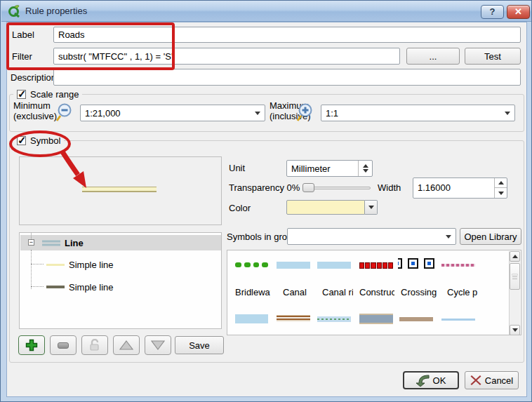 Image resolution: width=532 pixels, height=402 pixels. Describe the element at coordinates (500, 193) in the screenshot. I see `width-spin-down-icon` at that location.